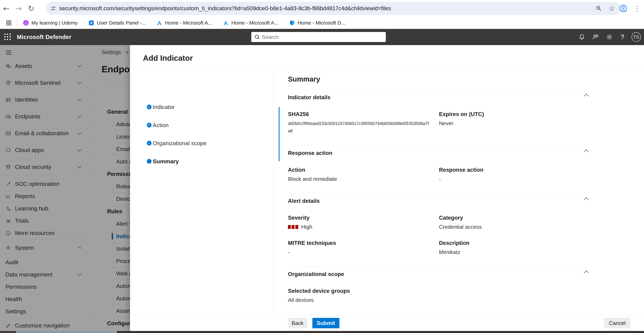  I want to click on summary-field: CategoryCredential access, so click(514, 222).